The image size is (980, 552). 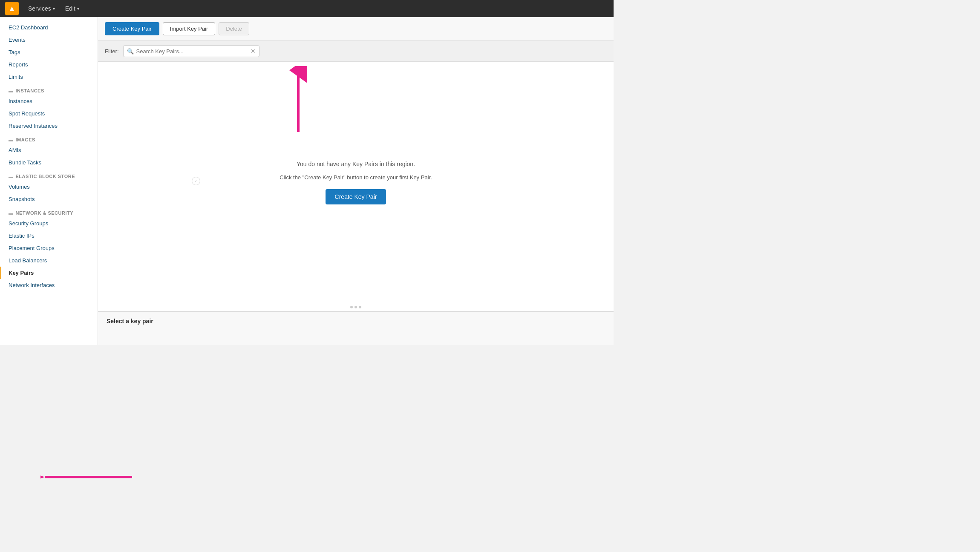 What do you see at coordinates (33, 126) in the screenshot?
I see `sidebar-item-label: Reserved Instances` at bounding box center [33, 126].